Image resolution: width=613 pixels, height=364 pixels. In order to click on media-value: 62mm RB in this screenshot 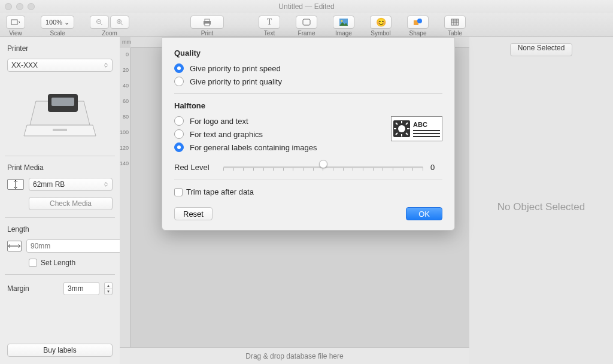, I will do `click(49, 184)`.